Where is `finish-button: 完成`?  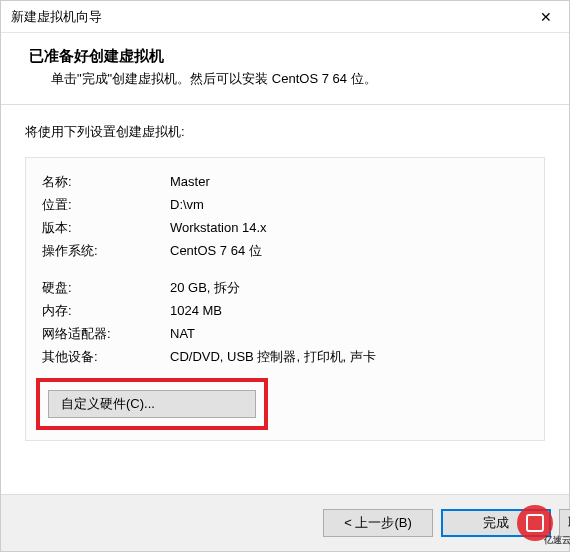 finish-button: 完成 is located at coordinates (496, 523).